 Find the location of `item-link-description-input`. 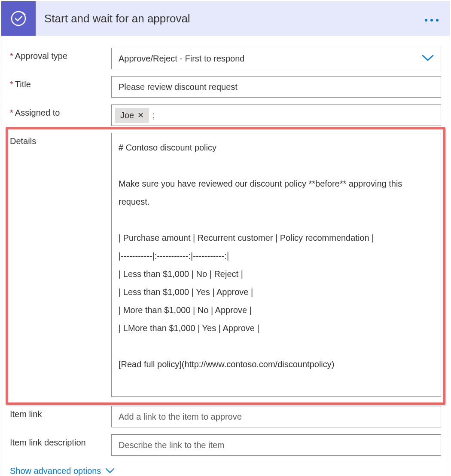

item-link-description-input is located at coordinates (276, 445).